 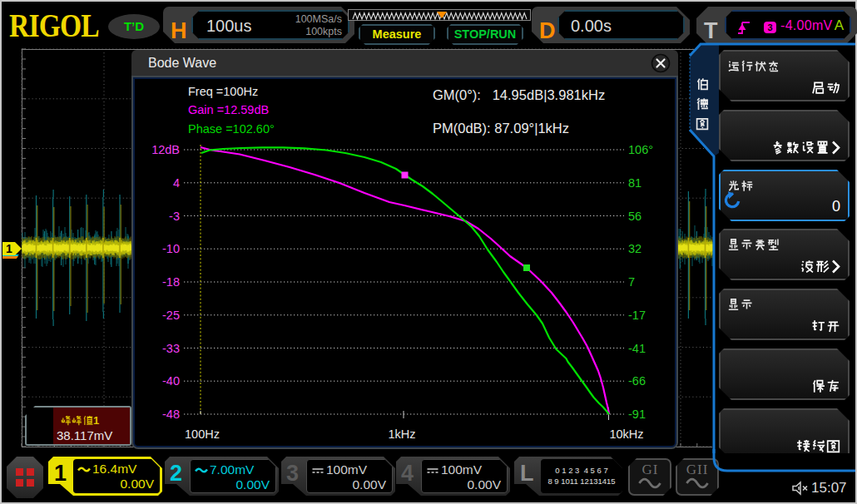 I want to click on svg-text: -33, so click(x=171, y=348).